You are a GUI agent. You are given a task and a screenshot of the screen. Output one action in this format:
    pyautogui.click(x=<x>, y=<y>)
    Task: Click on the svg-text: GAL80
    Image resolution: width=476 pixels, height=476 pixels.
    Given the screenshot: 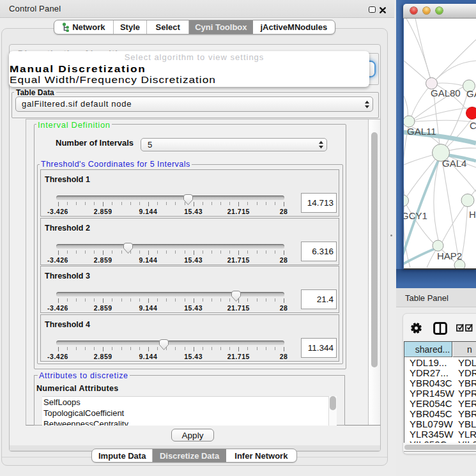 What is the action you would take?
    pyautogui.click(x=446, y=93)
    